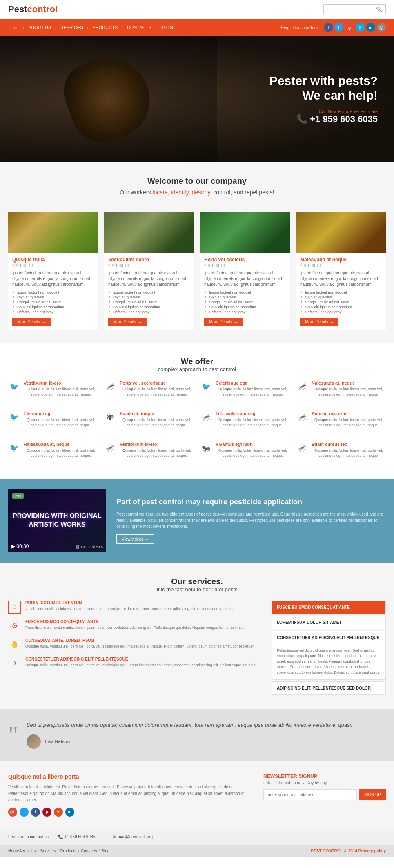  I want to click on footer-social-facebook: f, so click(36, 812).